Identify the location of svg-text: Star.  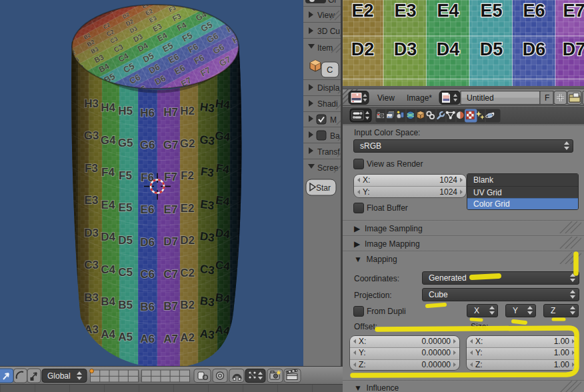
(323, 188).